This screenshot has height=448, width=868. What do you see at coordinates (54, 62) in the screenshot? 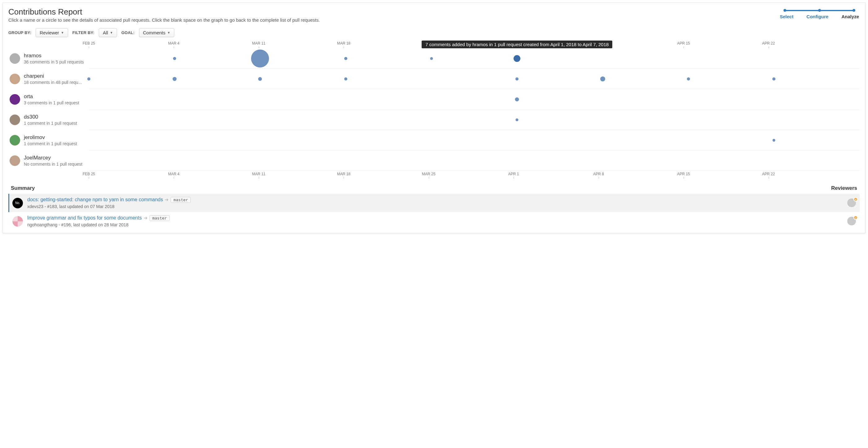
I see `contributor-summary: 36 comments in 5 pull requests` at bounding box center [54, 62].